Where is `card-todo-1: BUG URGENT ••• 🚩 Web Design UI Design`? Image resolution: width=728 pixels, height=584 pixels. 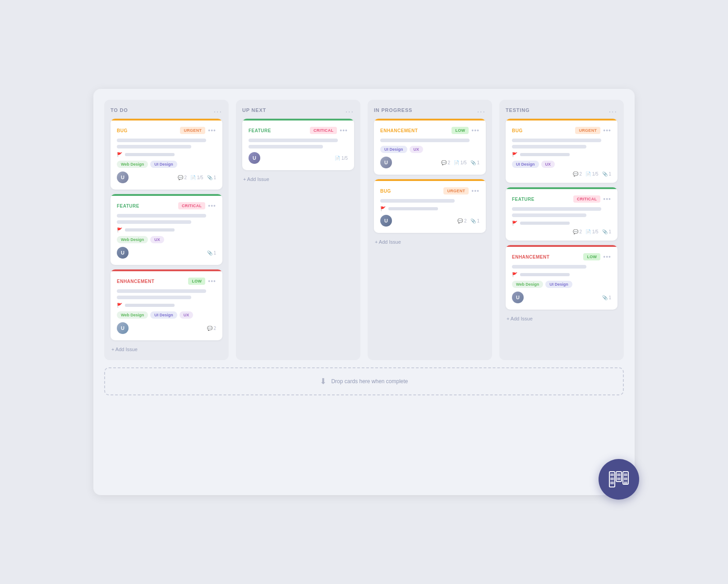
card-todo-1: BUG URGENT ••• 🚩 Web Design UI Design is located at coordinates (166, 154).